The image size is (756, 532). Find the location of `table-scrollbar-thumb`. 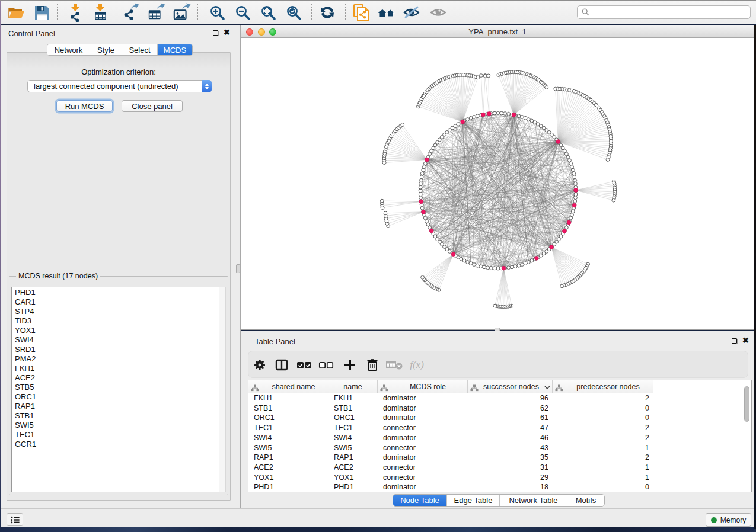

table-scrollbar-thumb is located at coordinates (747, 404).